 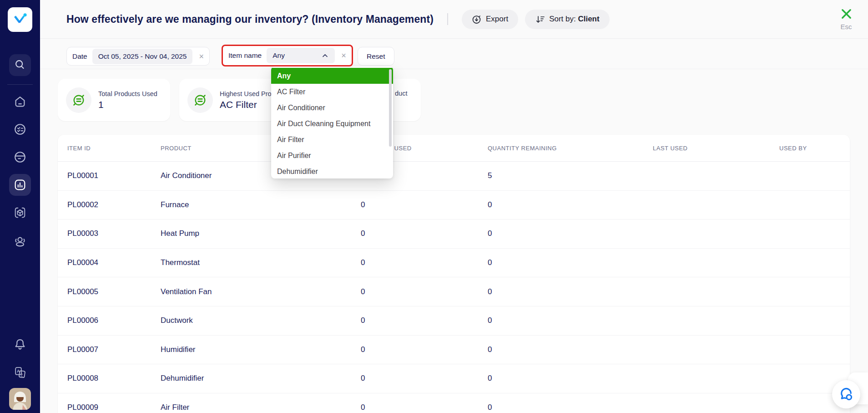 What do you see at coordinates (261, 234) in the screenshot?
I see `cell-product: Heat Pump` at bounding box center [261, 234].